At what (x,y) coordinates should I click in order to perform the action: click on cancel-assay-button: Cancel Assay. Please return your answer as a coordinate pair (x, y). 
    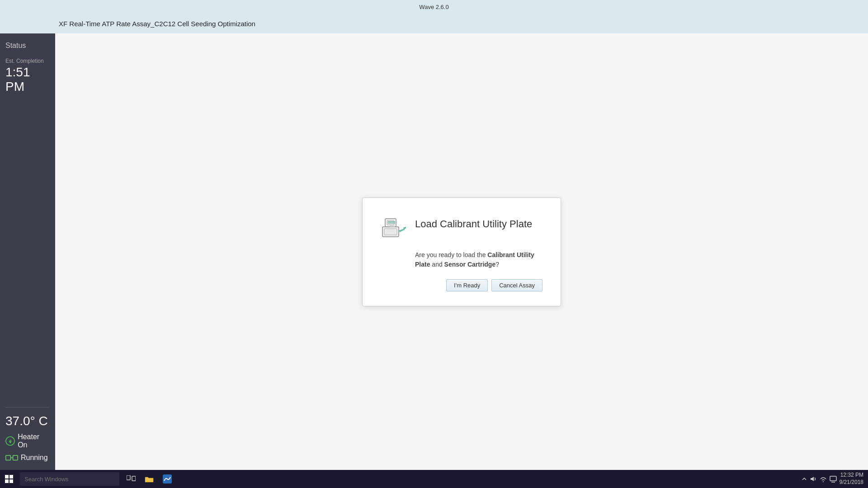
    Looking at the image, I should click on (517, 286).